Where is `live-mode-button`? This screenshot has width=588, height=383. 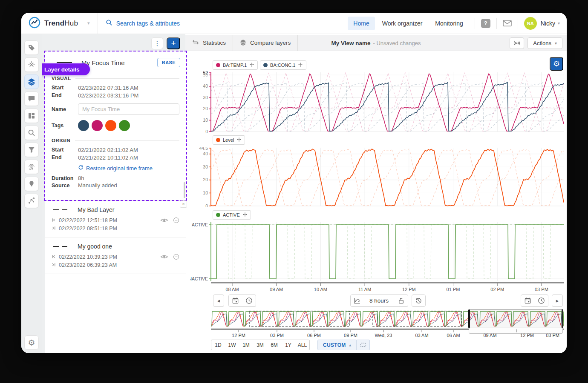 live-mode-button is located at coordinates (517, 43).